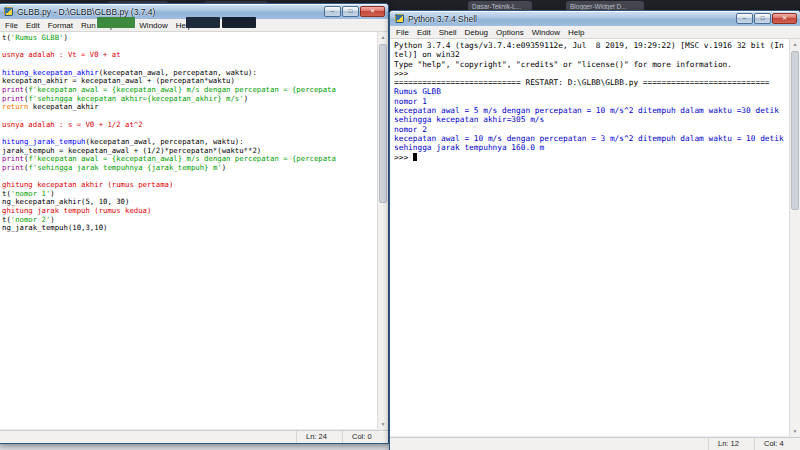  I want to click on code-line: sehingga jarak tempuhnya 160.0 m, so click(592, 148).